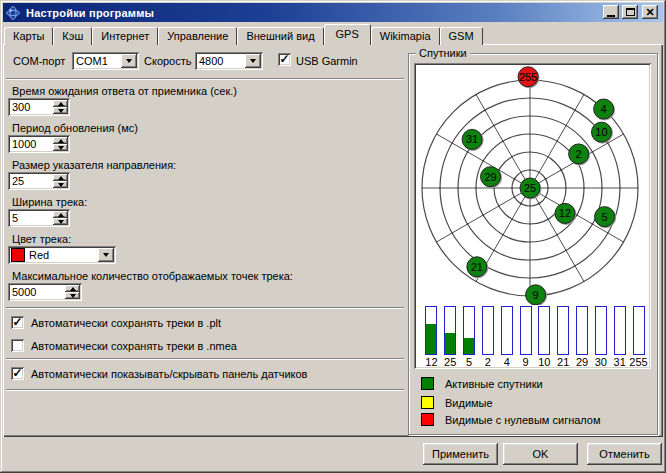 The width and height of the screenshot is (666, 473). Describe the element at coordinates (432, 337) in the screenshot. I see `signal-bar-col-12: 12` at that location.